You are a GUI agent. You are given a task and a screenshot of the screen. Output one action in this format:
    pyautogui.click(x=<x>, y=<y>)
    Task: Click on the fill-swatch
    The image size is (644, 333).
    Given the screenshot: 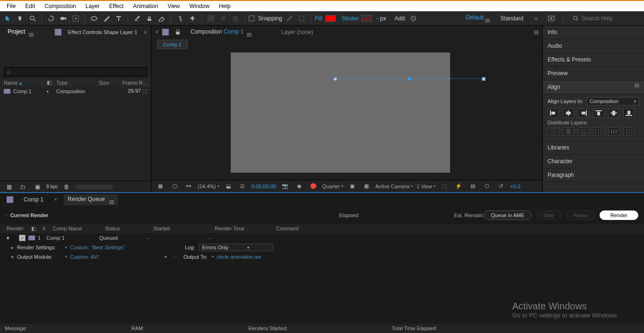 What is the action you would take?
    pyautogui.click(x=331, y=18)
    